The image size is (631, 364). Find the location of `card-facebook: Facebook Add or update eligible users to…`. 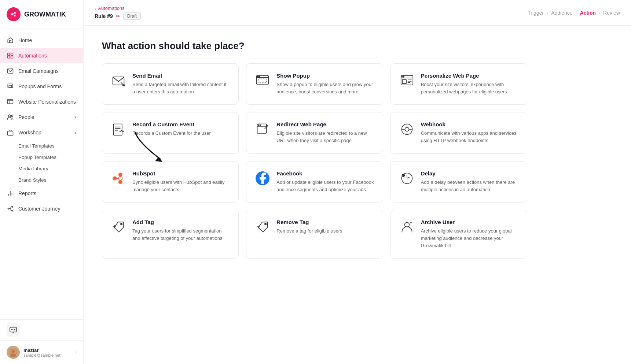

card-facebook: Facebook Add or update eligible users to… is located at coordinates (315, 182).